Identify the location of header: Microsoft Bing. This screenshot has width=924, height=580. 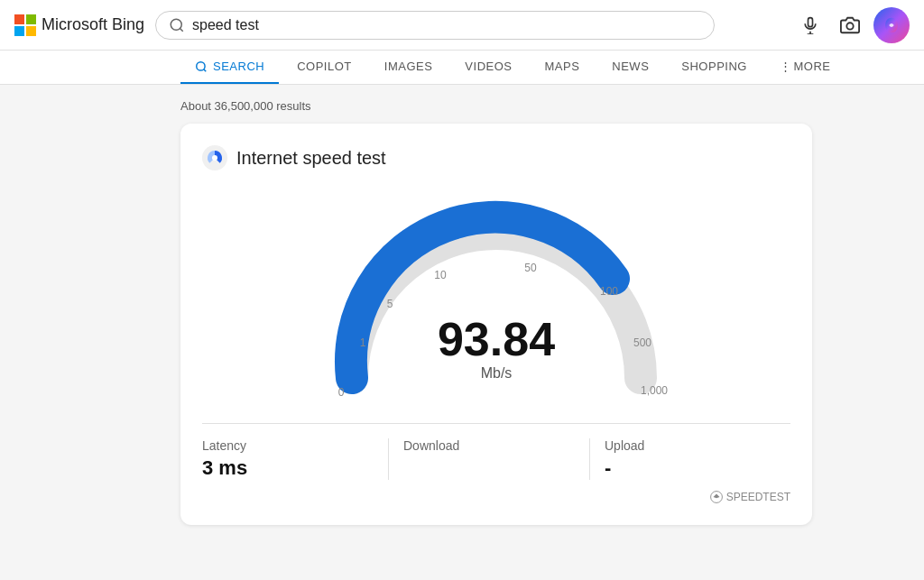
(462, 25).